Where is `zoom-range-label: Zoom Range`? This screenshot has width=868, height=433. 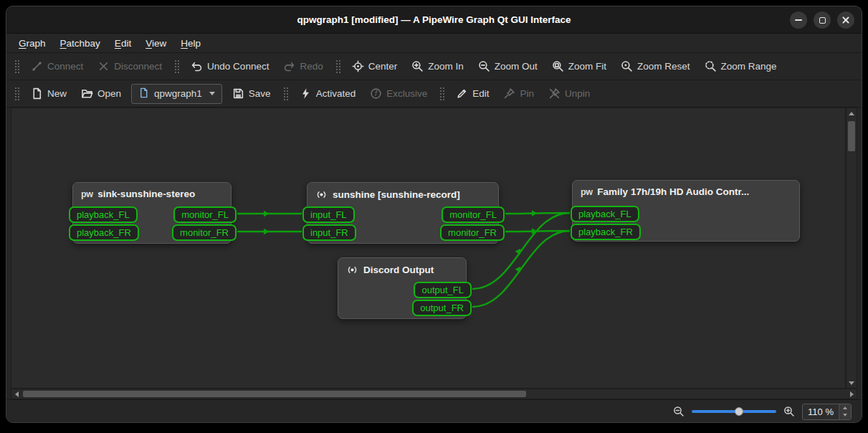
zoom-range-label: Zoom Range is located at coordinates (749, 66).